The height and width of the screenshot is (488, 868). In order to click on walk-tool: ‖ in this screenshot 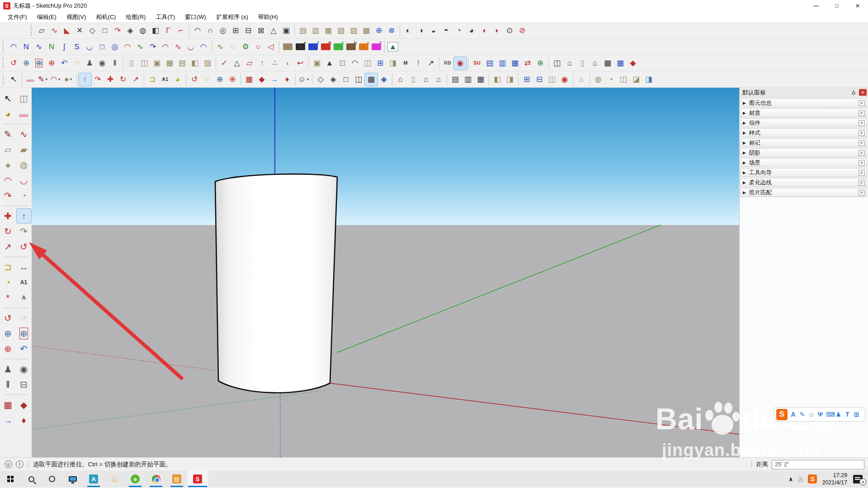, I will do `click(8, 385)`.